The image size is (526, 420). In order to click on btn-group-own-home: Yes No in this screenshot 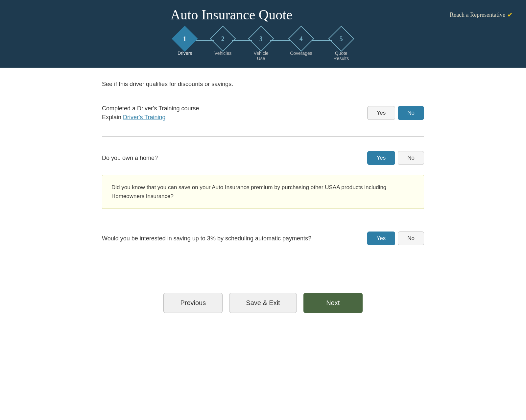, I will do `click(396, 158)`.